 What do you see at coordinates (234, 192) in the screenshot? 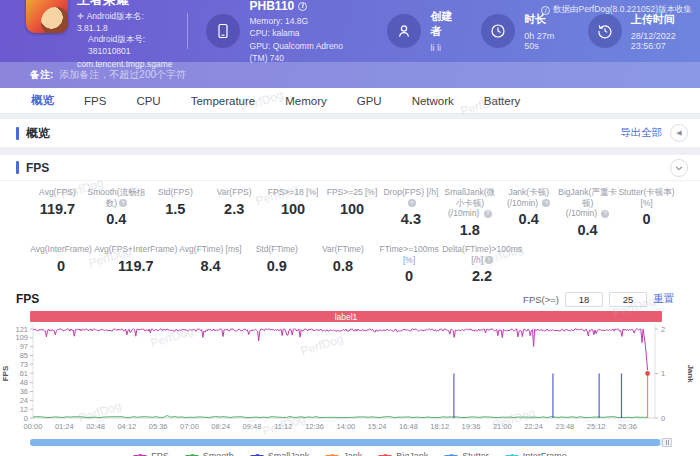
I see `stat-label: Var(FPS)` at bounding box center [234, 192].